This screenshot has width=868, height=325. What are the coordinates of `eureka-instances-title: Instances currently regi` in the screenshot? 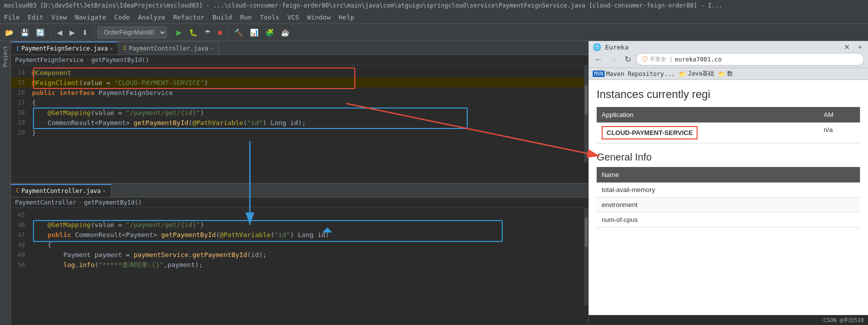 It's located at (729, 94).